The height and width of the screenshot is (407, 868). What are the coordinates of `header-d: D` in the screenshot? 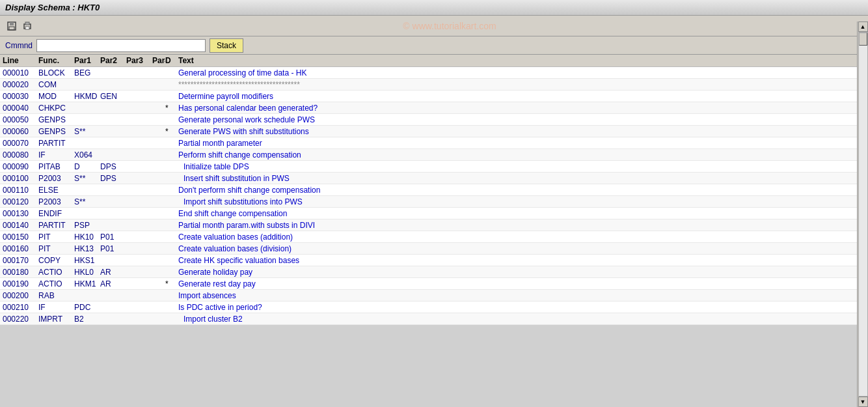 It's located at (172, 61).